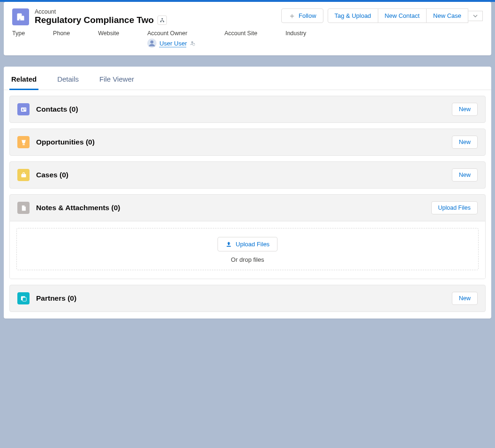  I want to click on tabset: Related Details File Viewer, so click(248, 78).